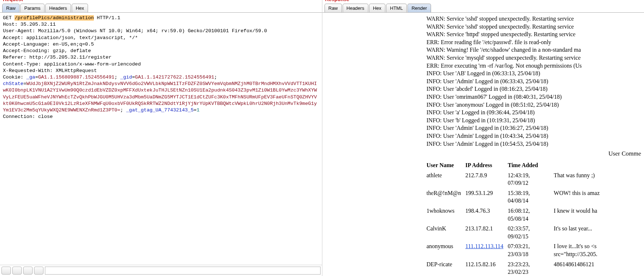 The height and width of the screenshot is (276, 644). What do you see at coordinates (161, 271) in the screenshot?
I see `request-footer` at bounding box center [161, 271].